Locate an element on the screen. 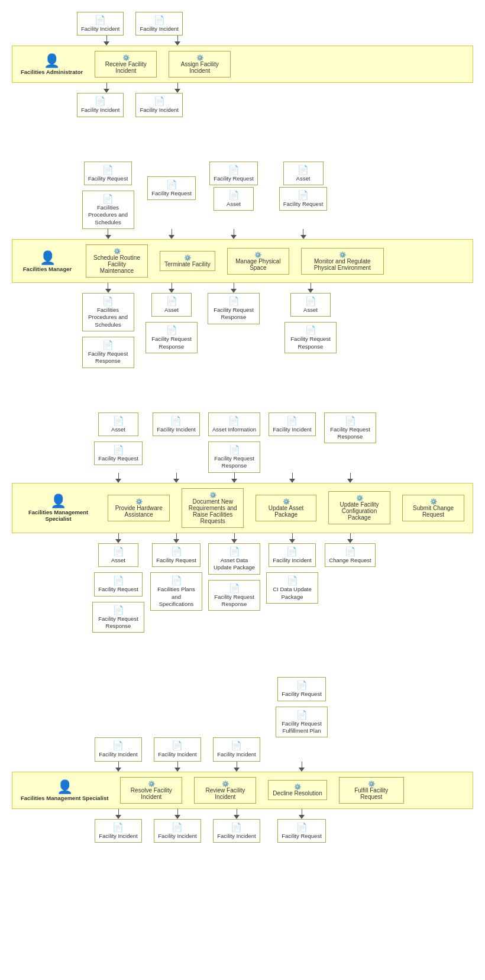 This screenshot has width=485, height=980. doc-ai-s3: 📄 Asset Information is located at coordinates (234, 424).